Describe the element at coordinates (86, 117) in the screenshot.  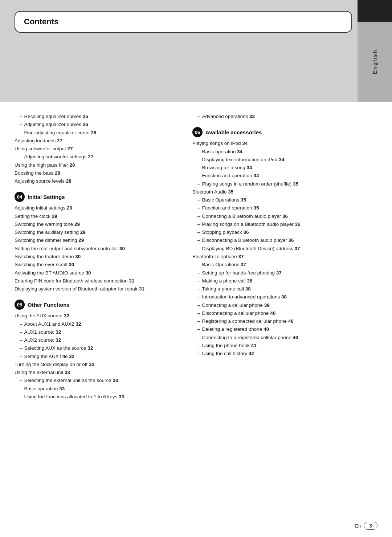
I see `page-num: 25` at that location.